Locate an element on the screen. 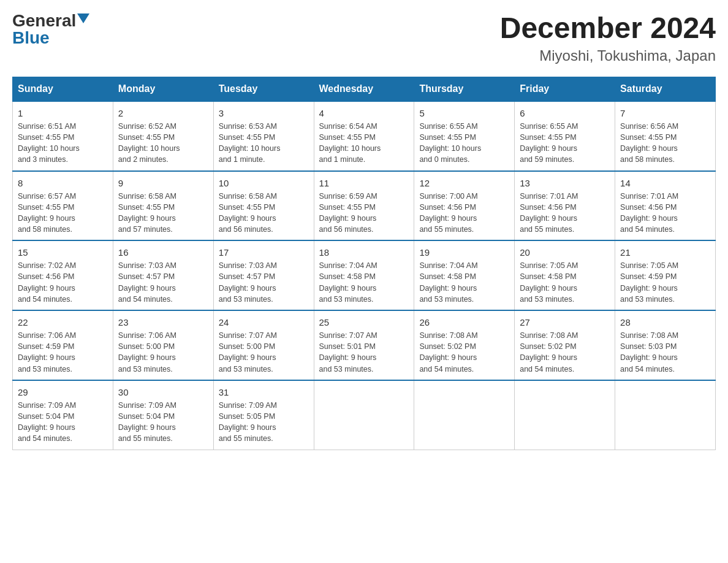 The height and width of the screenshot is (563, 728). day-number: 30 is located at coordinates (163, 393).